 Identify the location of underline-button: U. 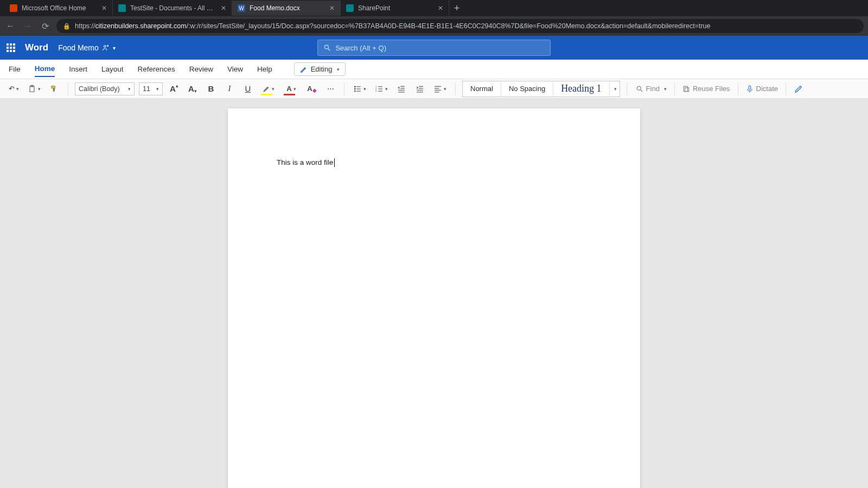
(248, 89).